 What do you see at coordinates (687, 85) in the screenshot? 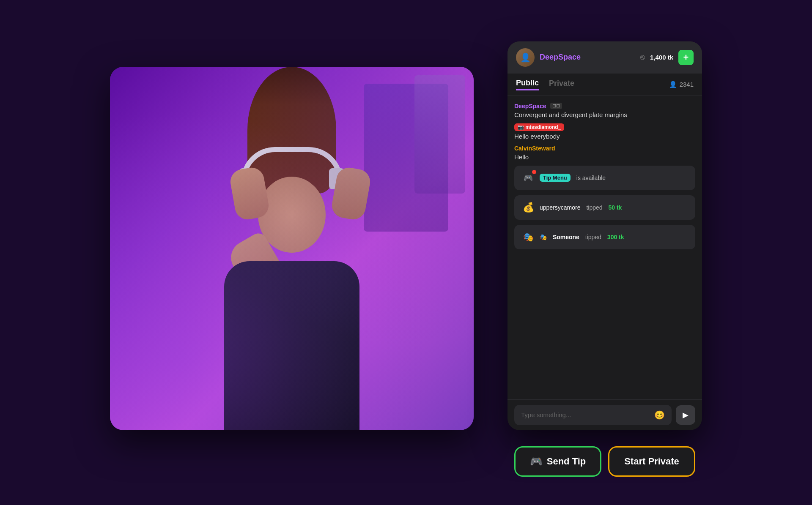
I see `viewer-count-value: 2341` at bounding box center [687, 85].